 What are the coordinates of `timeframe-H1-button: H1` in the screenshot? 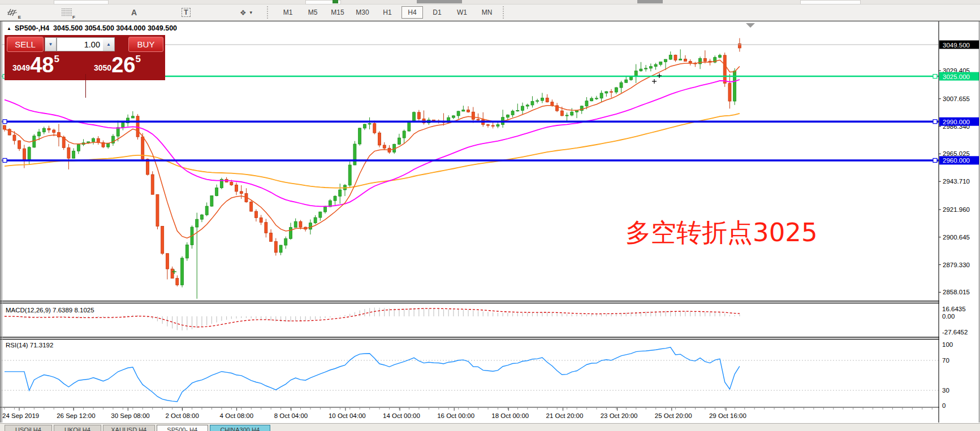 It's located at (387, 12).